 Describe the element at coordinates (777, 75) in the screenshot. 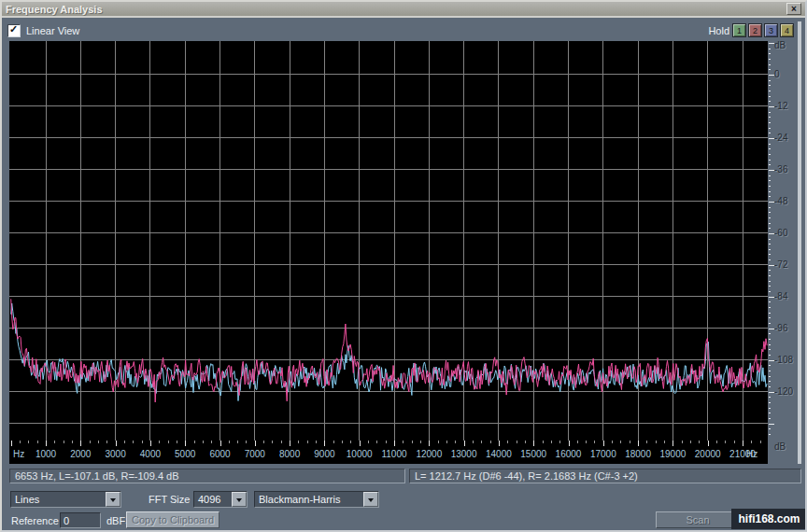

I see `db-tick-label: 0` at that location.